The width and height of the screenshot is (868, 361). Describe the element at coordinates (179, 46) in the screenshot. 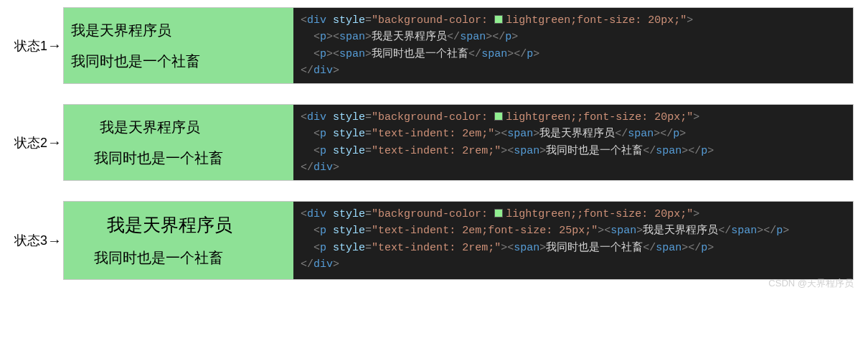

I see `state-1-preview: 我是天界程序员 我同时也是一个社畜` at that location.